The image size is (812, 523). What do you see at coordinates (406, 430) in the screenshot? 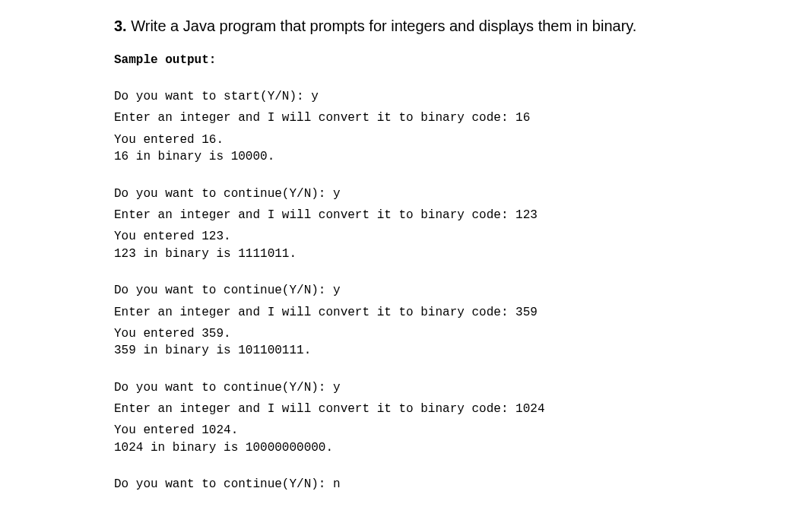
I see `output-line: You entered 1024.` at bounding box center [406, 430].